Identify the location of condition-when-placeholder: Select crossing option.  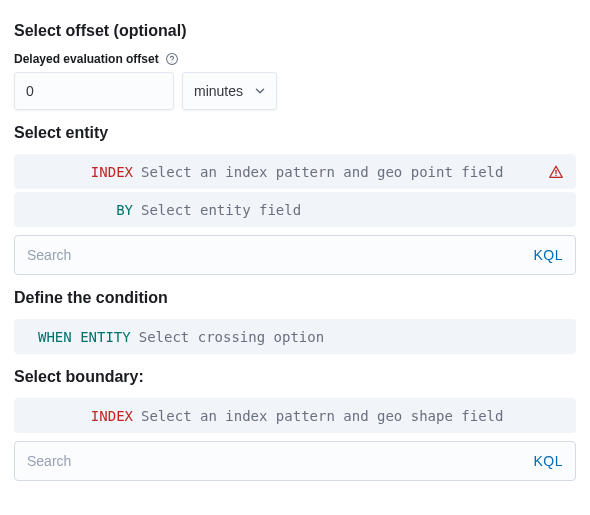
(352, 337).